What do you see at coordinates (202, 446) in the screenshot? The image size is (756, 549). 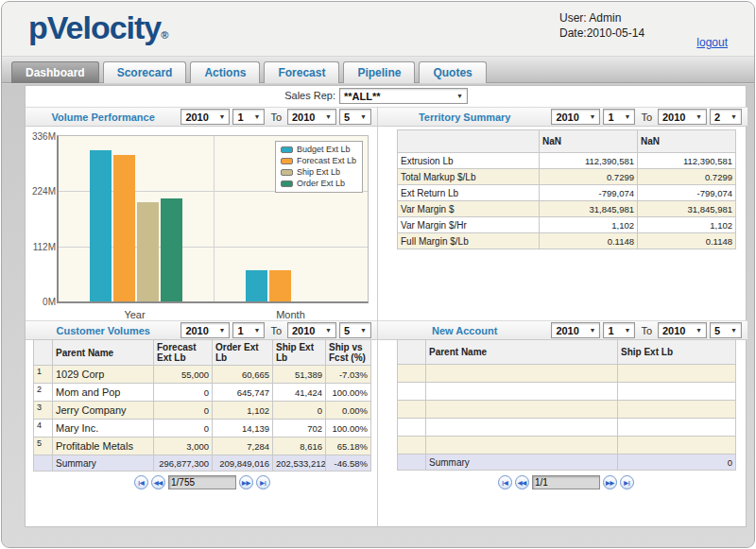 I see `table-row: 5 Profitable Metals 3,000 7,284 8,616 65…` at bounding box center [202, 446].